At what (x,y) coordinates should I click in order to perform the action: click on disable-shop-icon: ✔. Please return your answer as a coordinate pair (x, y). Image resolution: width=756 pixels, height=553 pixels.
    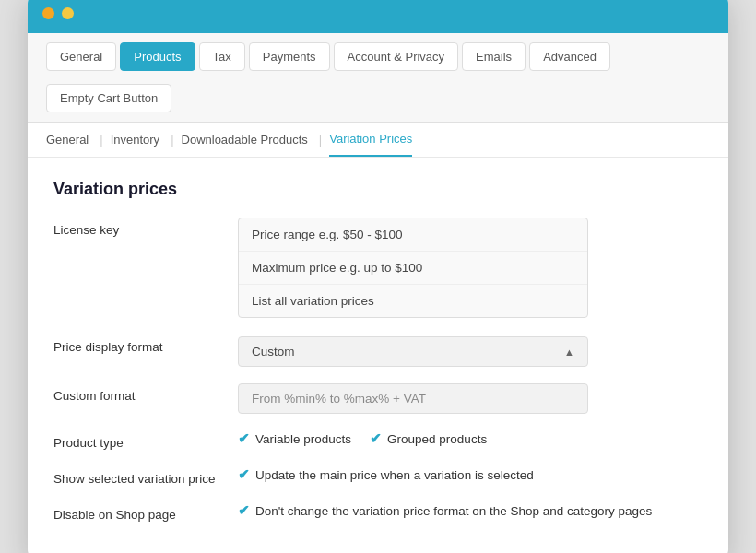
    Looking at the image, I should click on (243, 511).